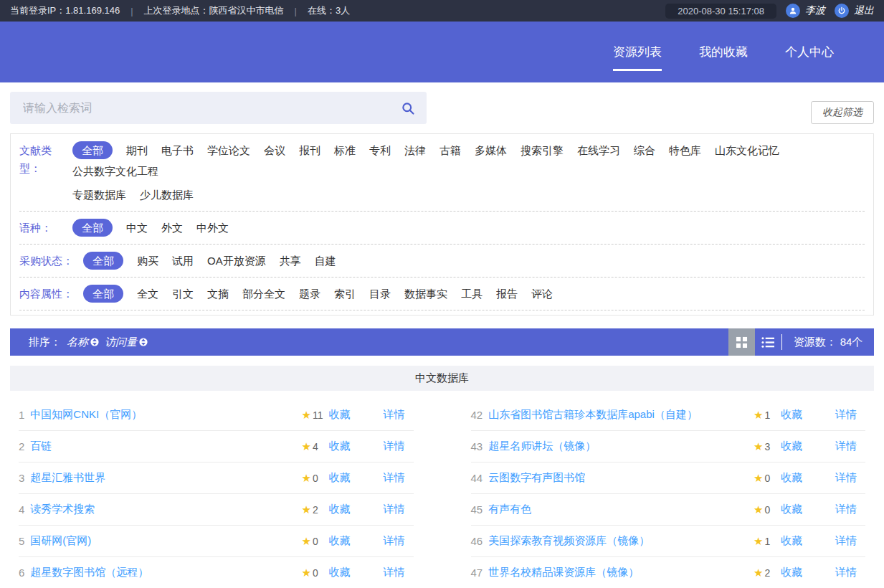 This screenshot has width=884, height=588. What do you see at coordinates (183, 261) in the screenshot?
I see `filter-option: 试用` at bounding box center [183, 261].